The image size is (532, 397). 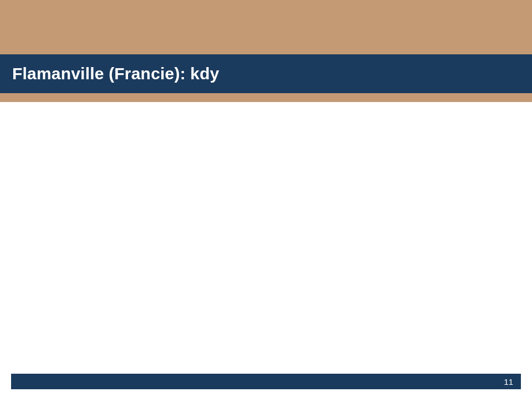 I want to click on title-band: Flamanville (Francie): kdy, so click(x=266, y=74).